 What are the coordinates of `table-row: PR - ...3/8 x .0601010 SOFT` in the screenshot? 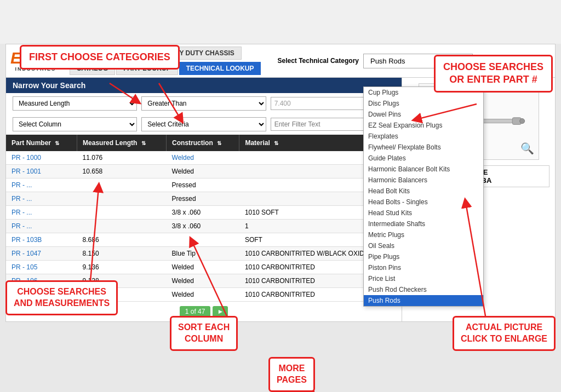 It's located at (204, 212).